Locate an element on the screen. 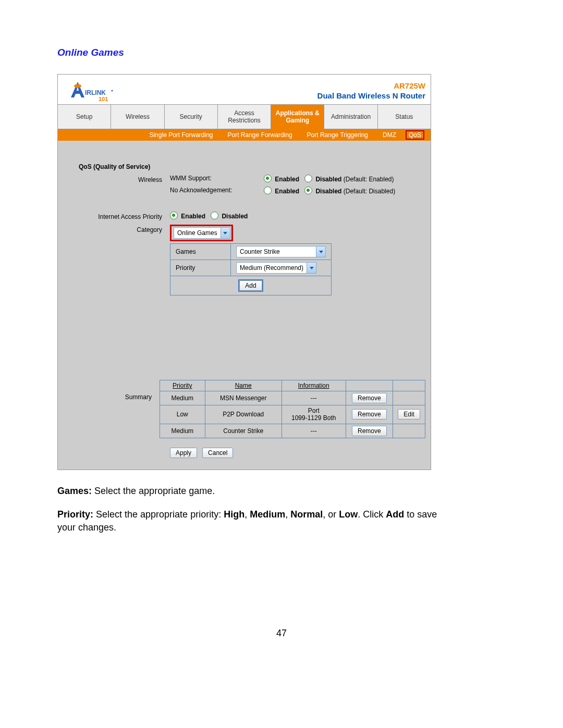 Image resolution: width=563 pixels, height=728 pixels. subnav-dmz: DMZ is located at coordinates (389, 135).